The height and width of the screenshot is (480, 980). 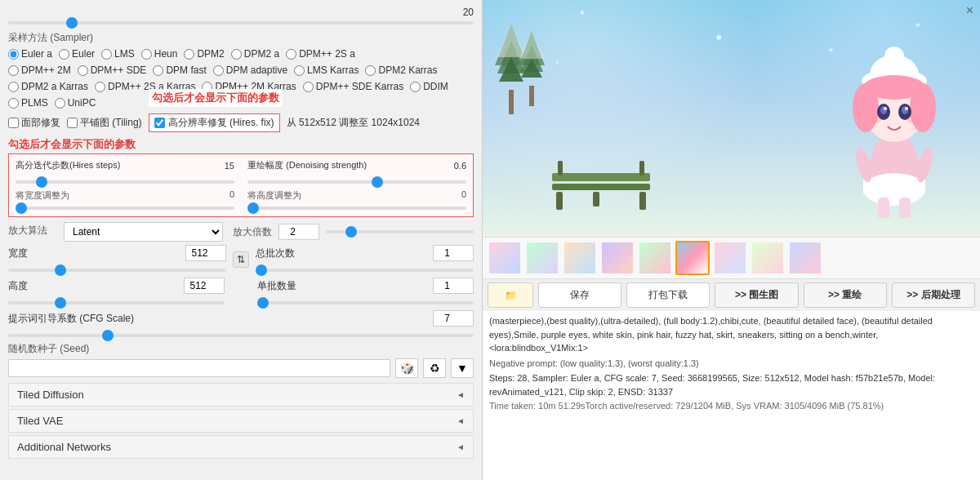 I want to click on sampler-dpm-adaptive: DPM adaptive, so click(x=250, y=70).